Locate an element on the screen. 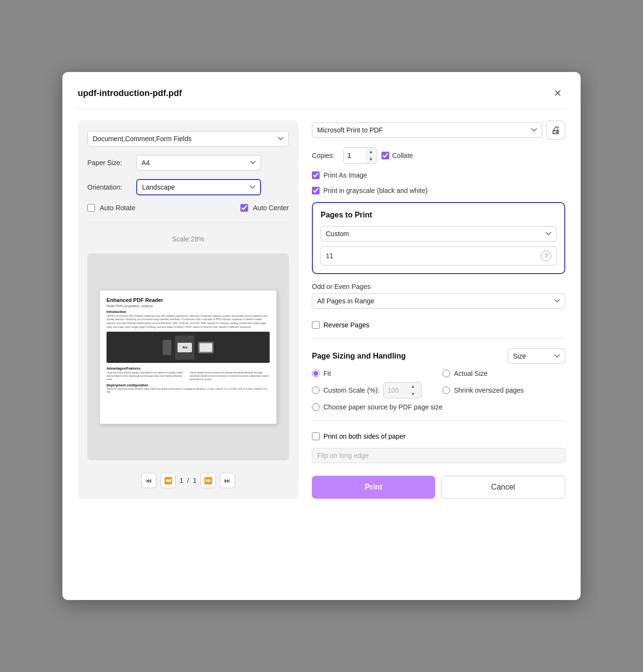 Image resolution: width=643 pixels, height=672 pixels. actual-size-label: Actual Size is located at coordinates (471, 373).